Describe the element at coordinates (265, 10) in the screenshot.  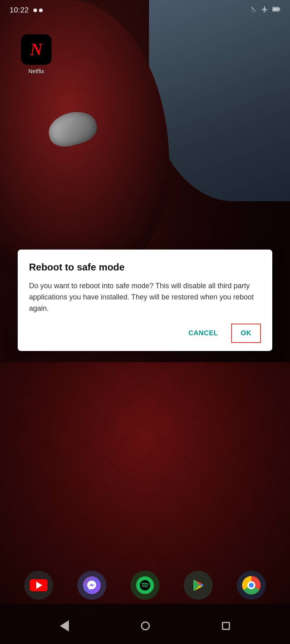
I see `status-icons` at that location.